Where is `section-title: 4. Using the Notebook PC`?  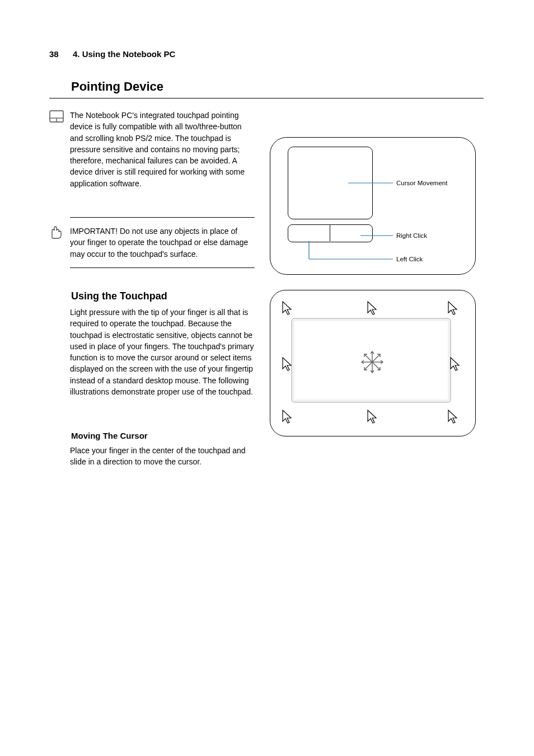
section-title: 4. Using the Notebook PC is located at coordinates (124, 54).